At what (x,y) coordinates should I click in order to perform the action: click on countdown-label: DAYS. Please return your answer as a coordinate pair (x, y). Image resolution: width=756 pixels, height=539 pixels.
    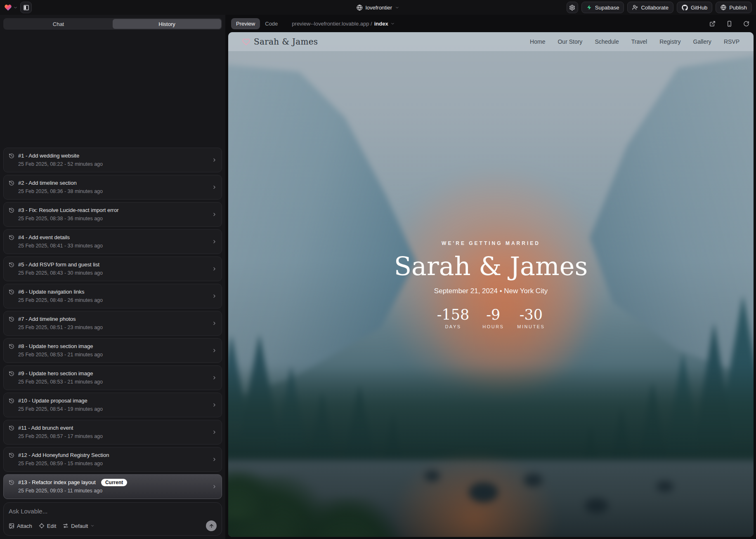
    Looking at the image, I should click on (453, 327).